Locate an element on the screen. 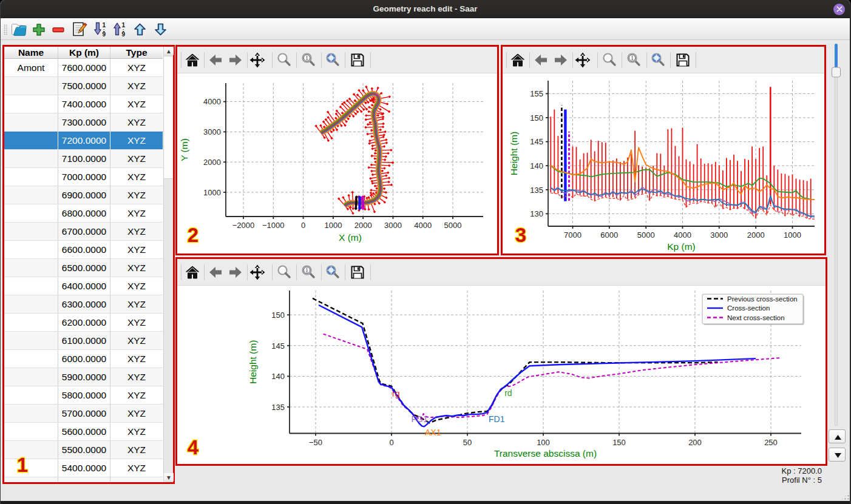  svg-text: AX1 is located at coordinates (433, 432).